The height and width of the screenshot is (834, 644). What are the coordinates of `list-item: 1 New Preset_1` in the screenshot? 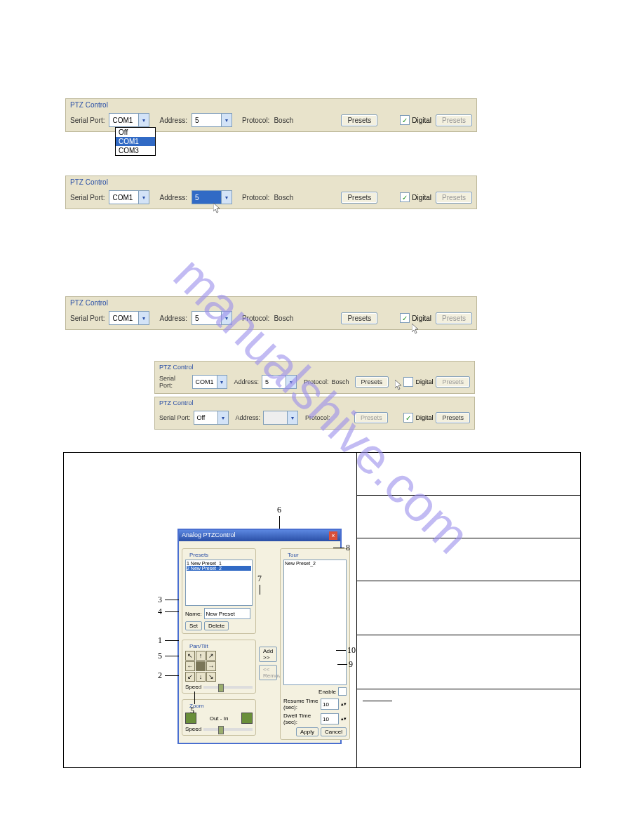 It's located at (219, 563).